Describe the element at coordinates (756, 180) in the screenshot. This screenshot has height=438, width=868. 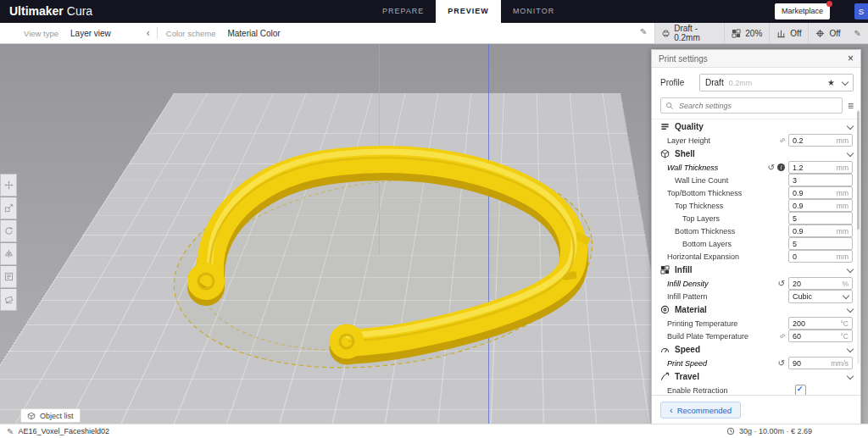
I see `setting-row: Wall Line Count 3` at that location.